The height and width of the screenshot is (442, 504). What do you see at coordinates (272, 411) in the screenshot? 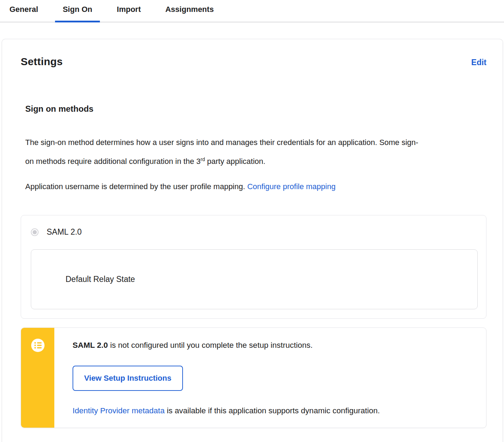
I see `callout-footer: Identity Provider metadata is available …` at bounding box center [272, 411].